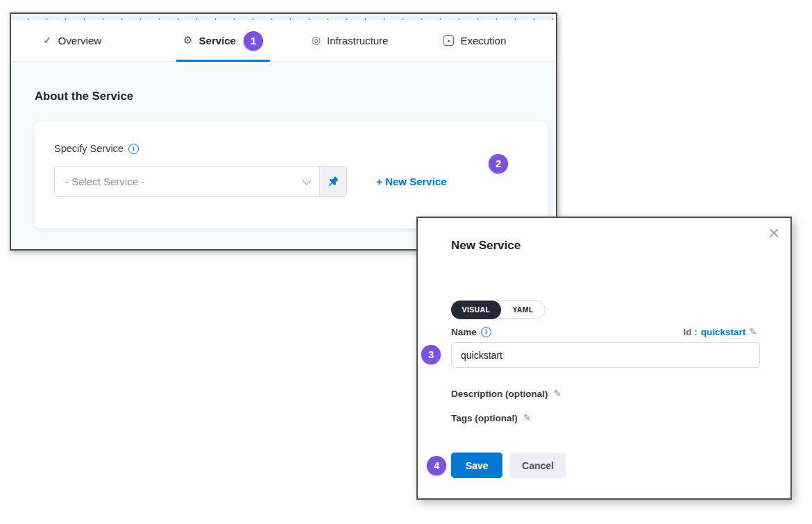 Image resolution: width=812 pixels, height=524 pixels. What do you see at coordinates (283, 17) in the screenshot?
I see `canvas-dot-strip` at bounding box center [283, 17].